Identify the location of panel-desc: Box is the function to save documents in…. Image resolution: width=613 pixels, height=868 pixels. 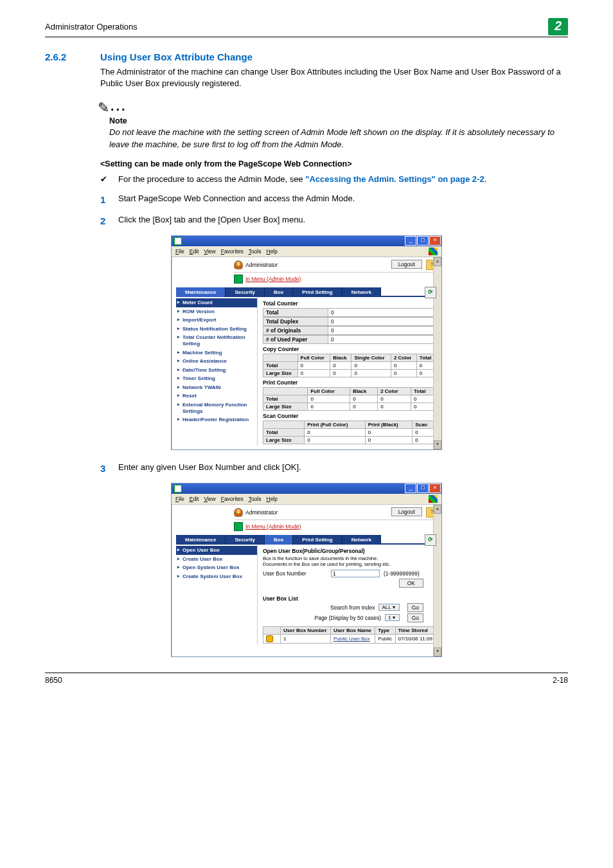
(350, 558).